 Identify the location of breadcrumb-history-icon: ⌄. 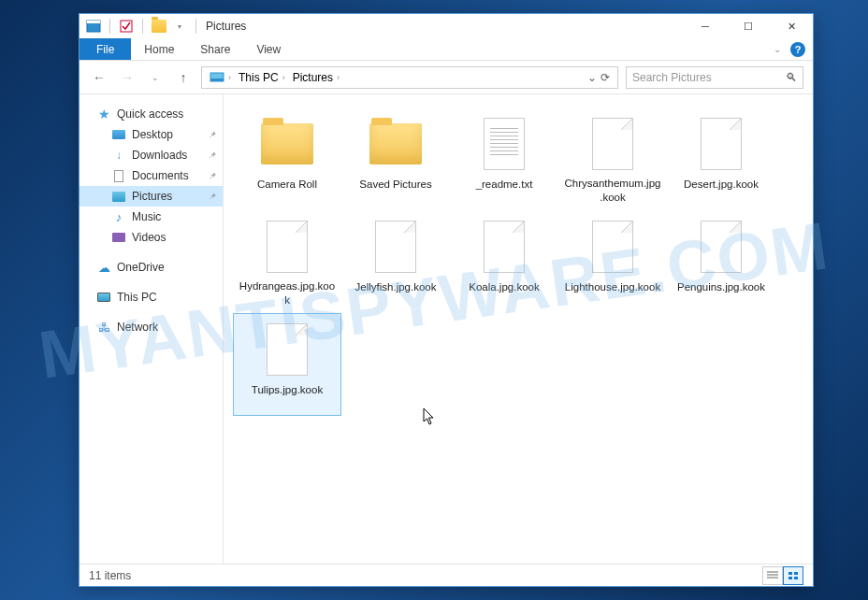
(592, 78).